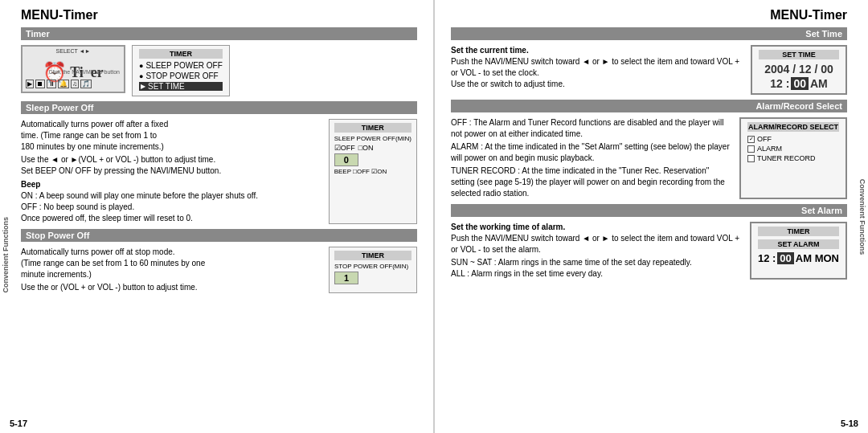 The image size is (868, 433). Describe the element at coordinates (751, 149) in the screenshot. I see `alarm-checkbox` at that location.